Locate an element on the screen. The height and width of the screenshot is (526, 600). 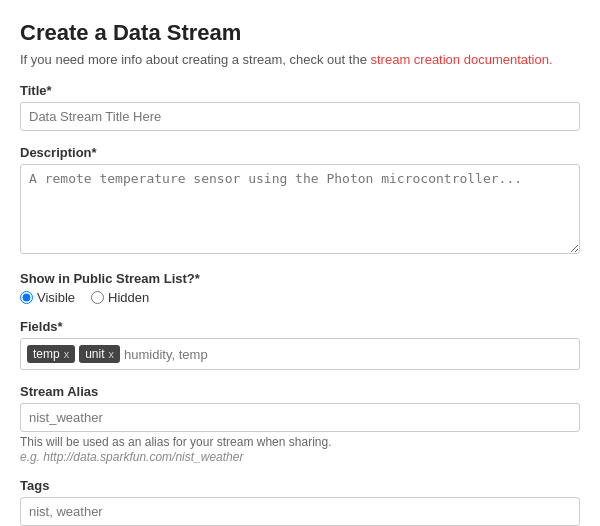
stream-creation-docs-link: stream creation documentation. is located at coordinates (461, 60).